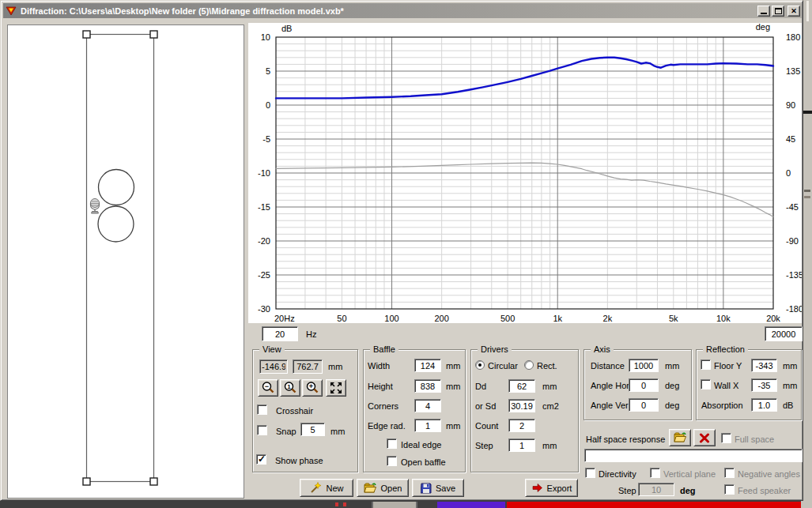 This screenshot has width=812, height=508. I want to click on zoom-out-button: −, so click(268, 388).